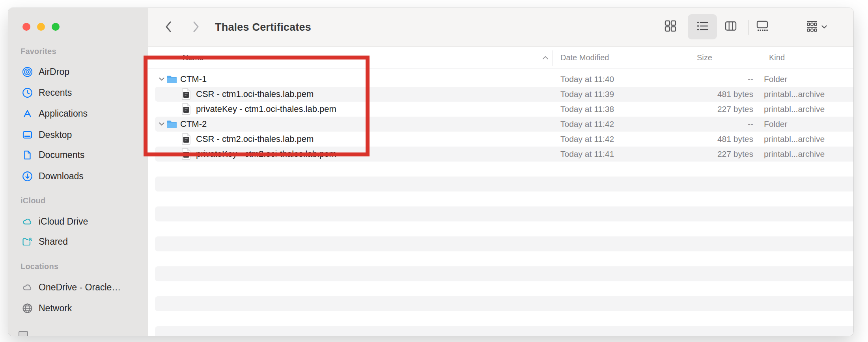 The height and width of the screenshot is (342, 868). I want to click on annotation-highlight-box, so click(256, 106).